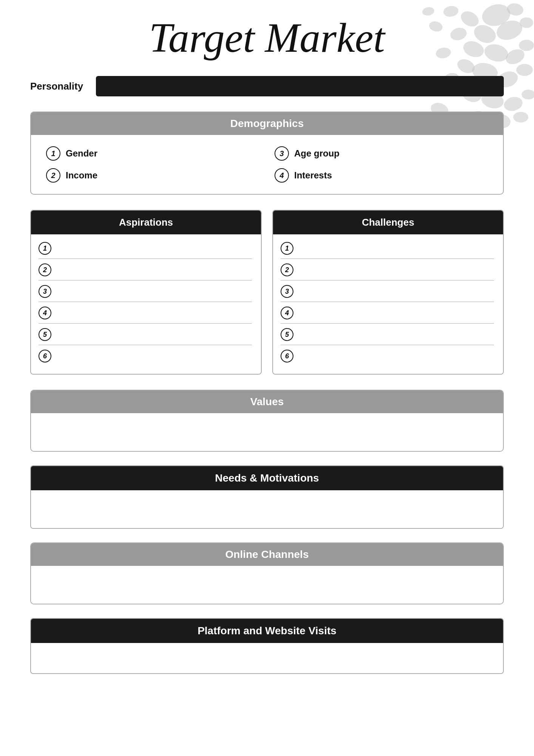 This screenshot has height=756, width=534. Describe the element at coordinates (300, 86) in the screenshot. I see `personality-input` at that location.